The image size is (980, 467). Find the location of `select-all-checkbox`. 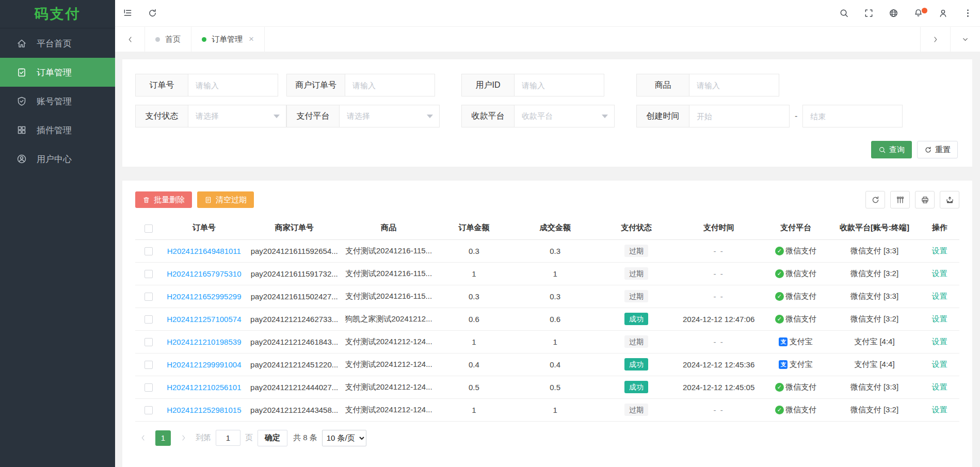

select-all-checkbox is located at coordinates (149, 229).